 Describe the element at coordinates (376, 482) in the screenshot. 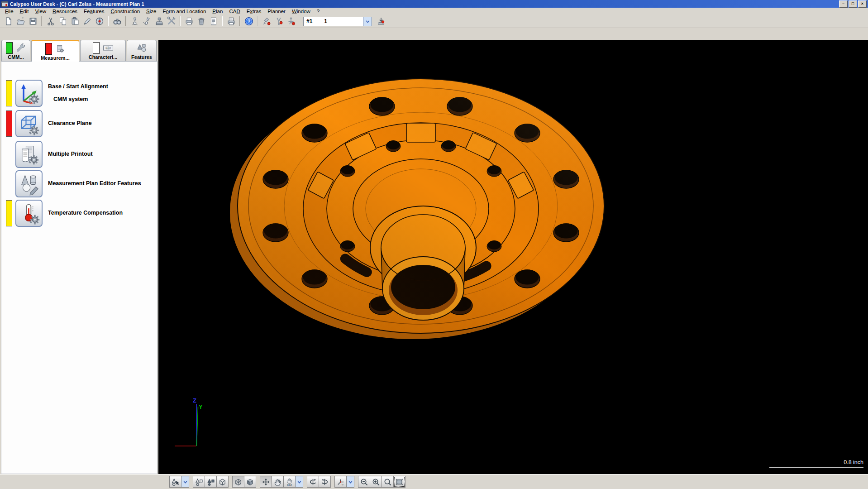

I see `zoom-in-button` at that location.